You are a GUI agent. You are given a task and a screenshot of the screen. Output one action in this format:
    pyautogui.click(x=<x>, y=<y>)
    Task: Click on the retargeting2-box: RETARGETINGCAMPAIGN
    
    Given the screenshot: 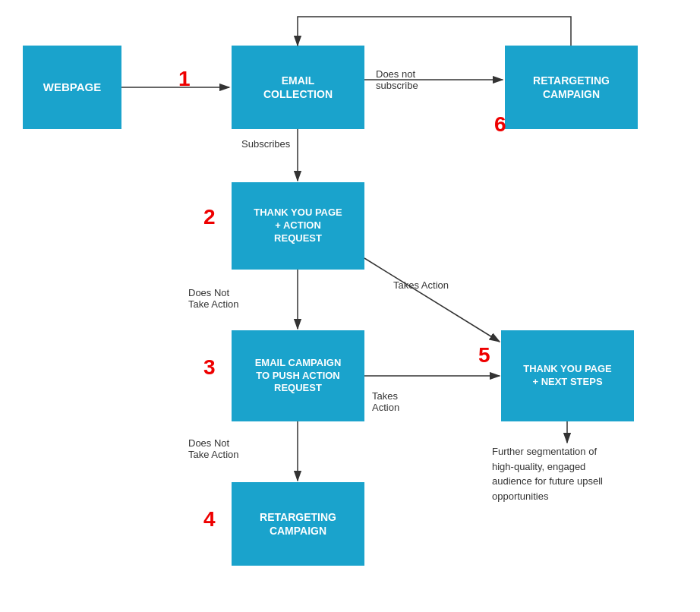 What is the action you would take?
    pyautogui.click(x=298, y=524)
    